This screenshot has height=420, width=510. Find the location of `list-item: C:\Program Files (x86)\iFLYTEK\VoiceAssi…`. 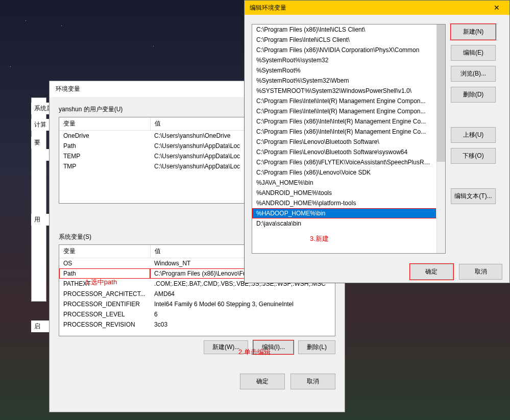

list-item: C:\Program Files (x86)\iFLYTEK\VoiceAssi… is located at coordinates (344, 162).